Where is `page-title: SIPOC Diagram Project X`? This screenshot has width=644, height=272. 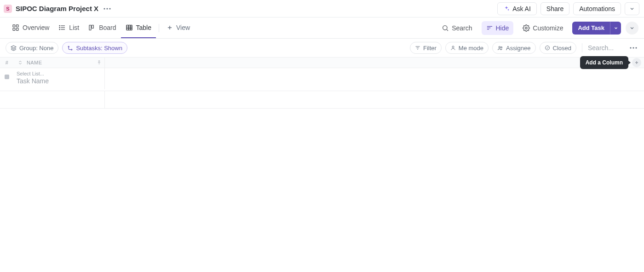 page-title: SIPOC Diagram Project X is located at coordinates (57, 8).